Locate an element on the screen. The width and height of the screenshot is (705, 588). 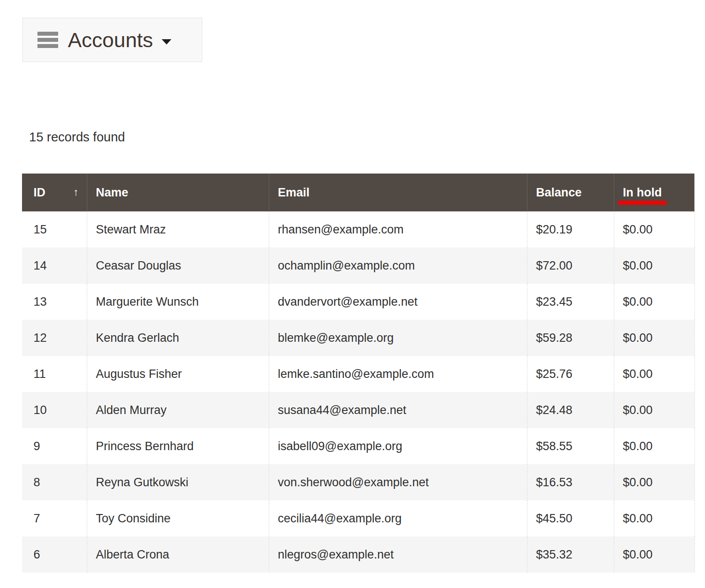
cell-email: dvandervort@example.net is located at coordinates (398, 302).